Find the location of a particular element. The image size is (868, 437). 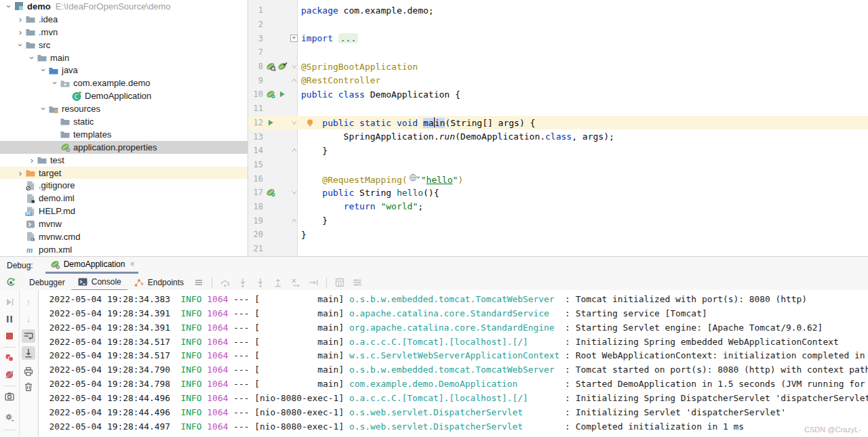

editor-line-20: 20} is located at coordinates (558, 234).